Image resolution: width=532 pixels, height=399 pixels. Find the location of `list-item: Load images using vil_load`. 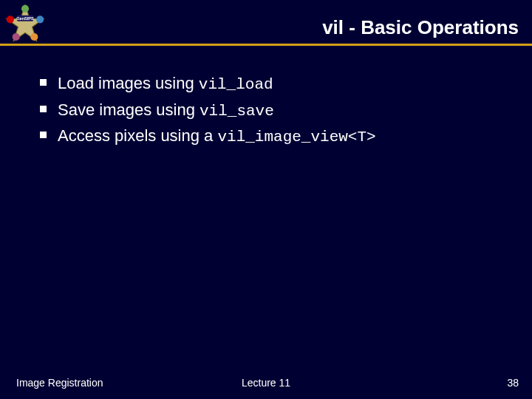

list-item: Load images using vil_load is located at coordinates (276, 84).